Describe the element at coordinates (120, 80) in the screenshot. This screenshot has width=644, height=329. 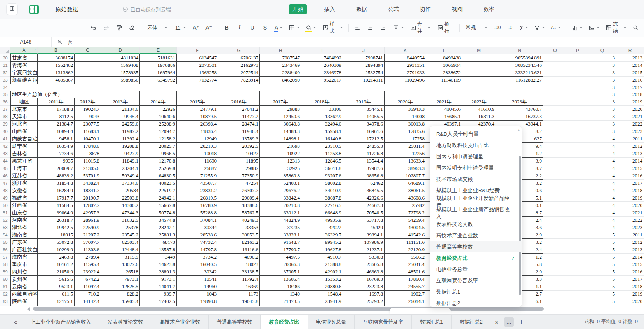
I see `cell-D33: 5989856` at that location.